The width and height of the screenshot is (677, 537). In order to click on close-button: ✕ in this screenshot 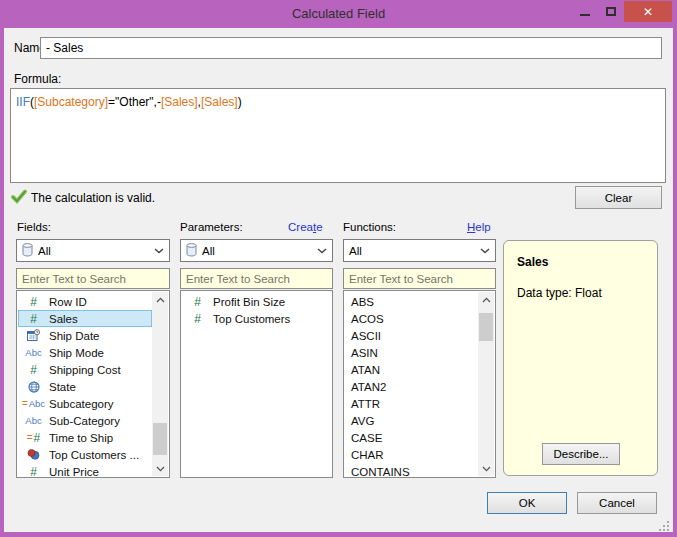, I will do `click(648, 12)`.